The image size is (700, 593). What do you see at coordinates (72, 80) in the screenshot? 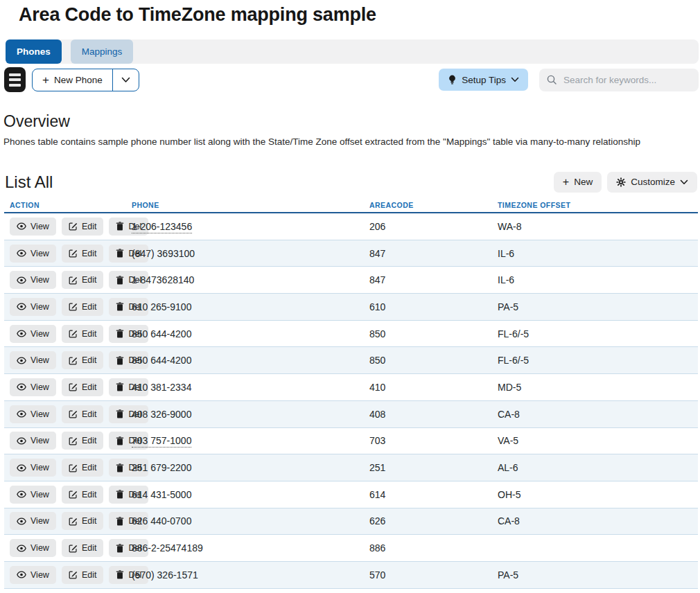
I see `new-phone-button: + New Phone` at bounding box center [72, 80].